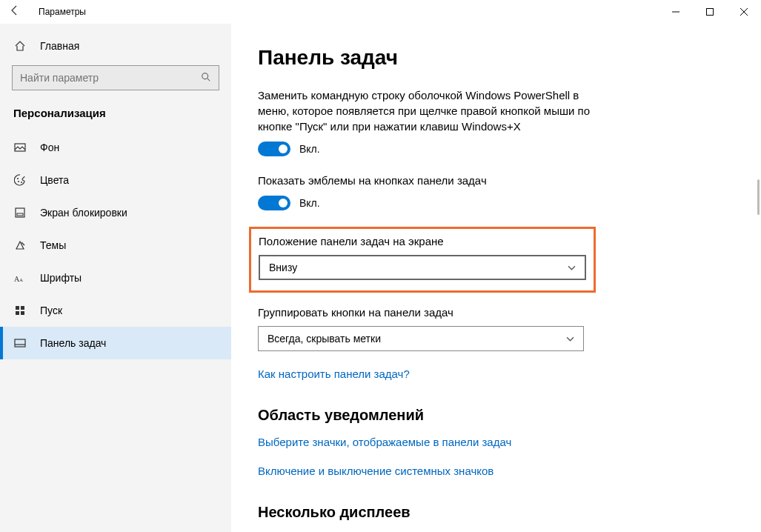 This screenshot has width=761, height=532. I want to click on field-label: Положение панели задач на экране, so click(422, 242).